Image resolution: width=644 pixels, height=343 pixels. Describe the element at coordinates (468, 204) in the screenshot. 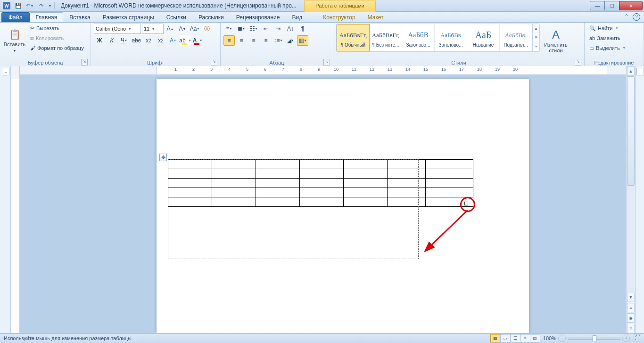

I see `annotation-circle` at that location.